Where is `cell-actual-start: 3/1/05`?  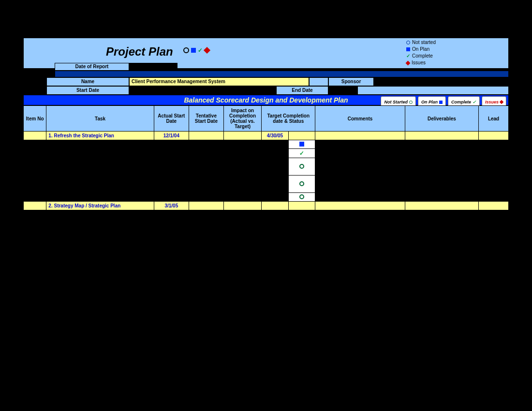 cell-actual-start: 3/1/05 is located at coordinates (171, 206).